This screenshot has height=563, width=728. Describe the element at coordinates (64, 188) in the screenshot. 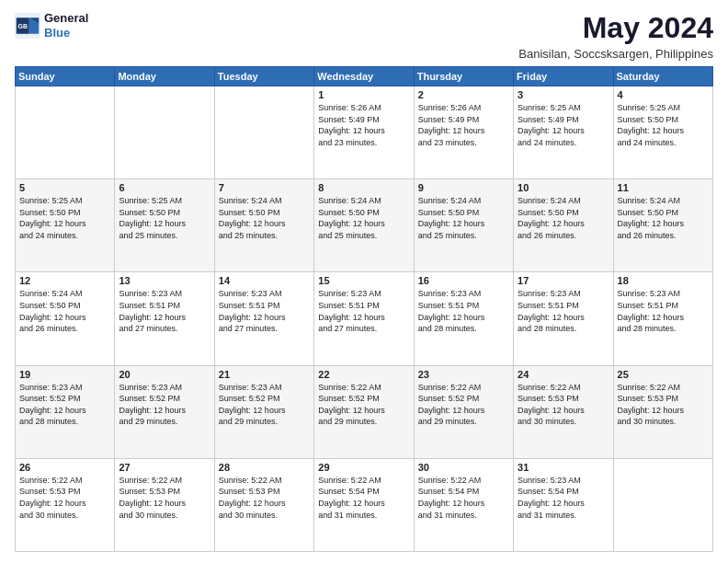

I see `day-number: 5` at that location.